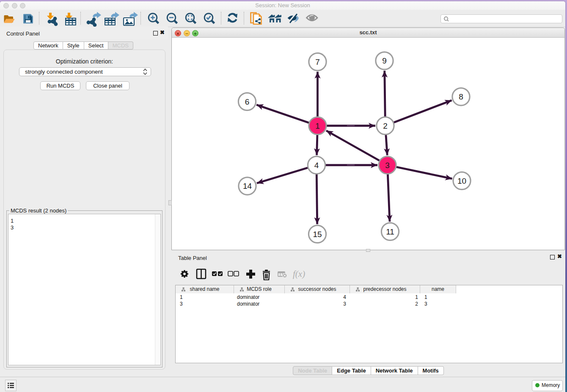 Image resolution: width=567 pixels, height=392 pixels. What do you see at coordinates (317, 126) in the screenshot?
I see `svg-text: 1` at bounding box center [317, 126].